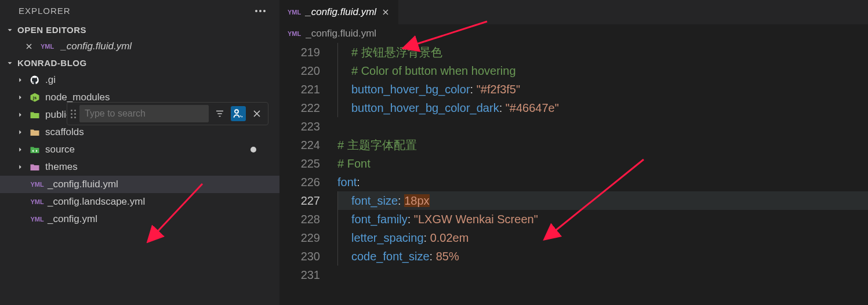  Describe the element at coordinates (50, 80) in the screenshot. I see `tree-item-label: .gi` at that location.